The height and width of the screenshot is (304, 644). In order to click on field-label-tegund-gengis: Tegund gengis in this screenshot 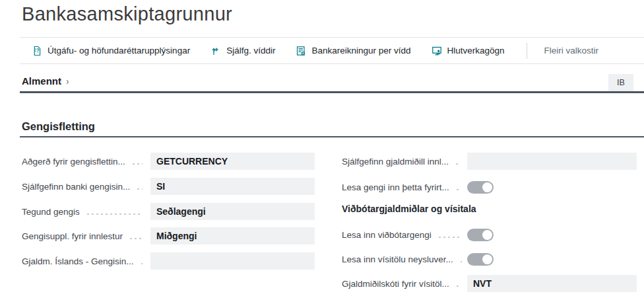, I will do `click(84, 211)`.